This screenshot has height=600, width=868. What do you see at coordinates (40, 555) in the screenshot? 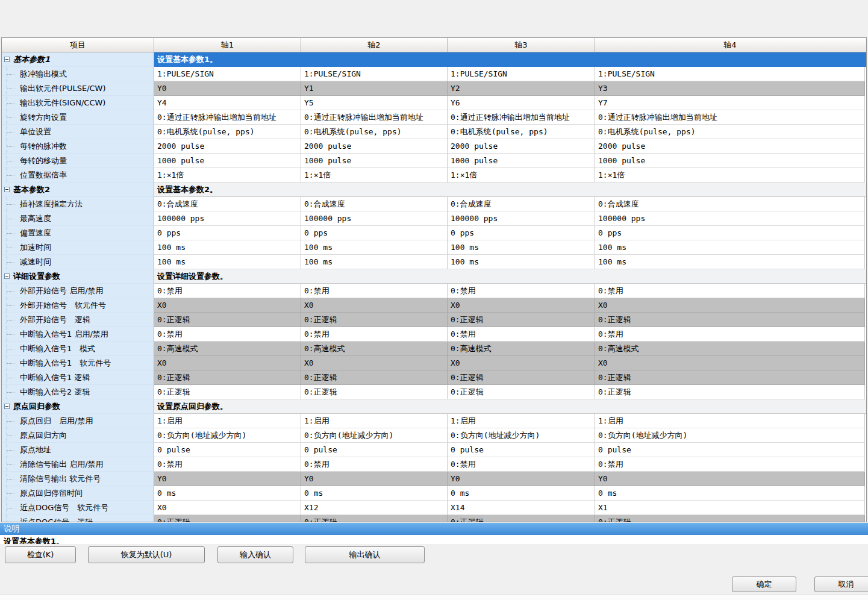
I see `check-button: 检查(K)` at bounding box center [40, 555].